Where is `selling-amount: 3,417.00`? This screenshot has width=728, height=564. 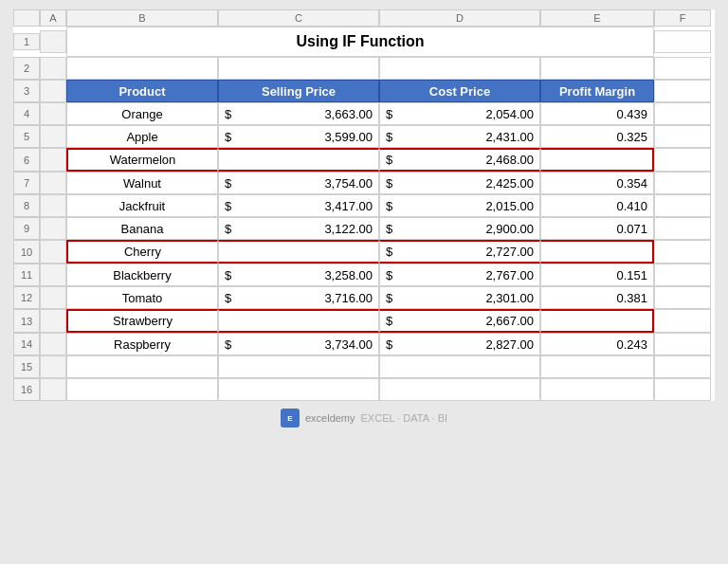
selling-amount: 3,417.00 is located at coordinates (307, 207).